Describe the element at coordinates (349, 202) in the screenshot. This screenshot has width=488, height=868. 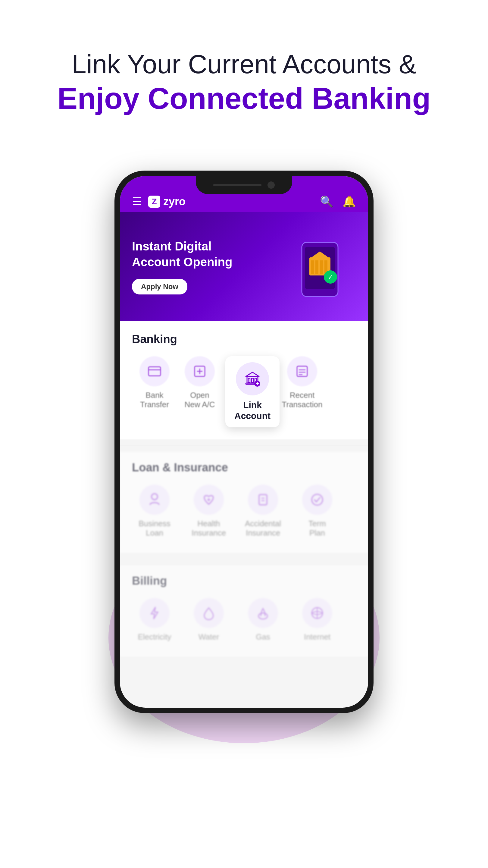
I see `bell-icon: 🔔` at that location.